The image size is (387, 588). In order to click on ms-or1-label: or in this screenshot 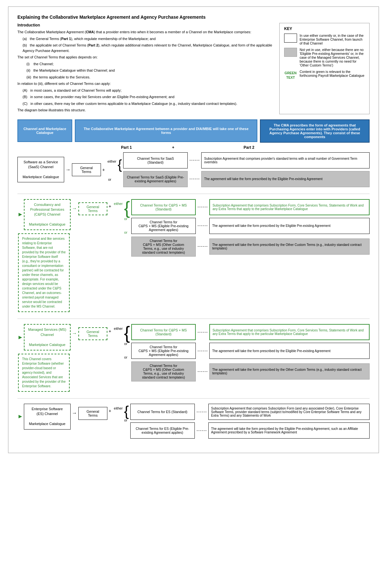, I will do `click(126, 344)`.